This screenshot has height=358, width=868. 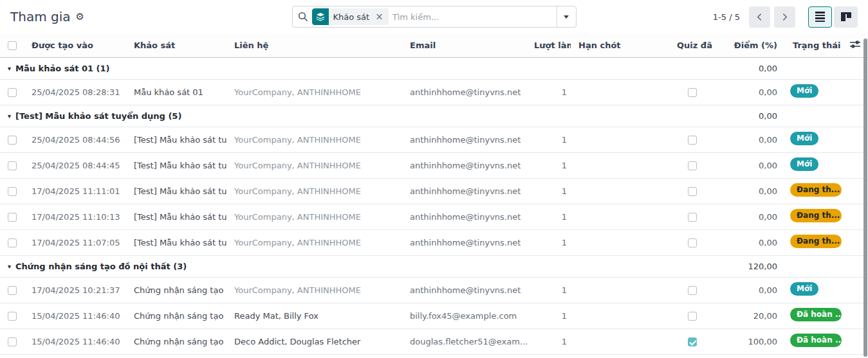 What do you see at coordinates (620, 45) in the screenshot?
I see `column-header-deadline: Hạn chót` at bounding box center [620, 45].